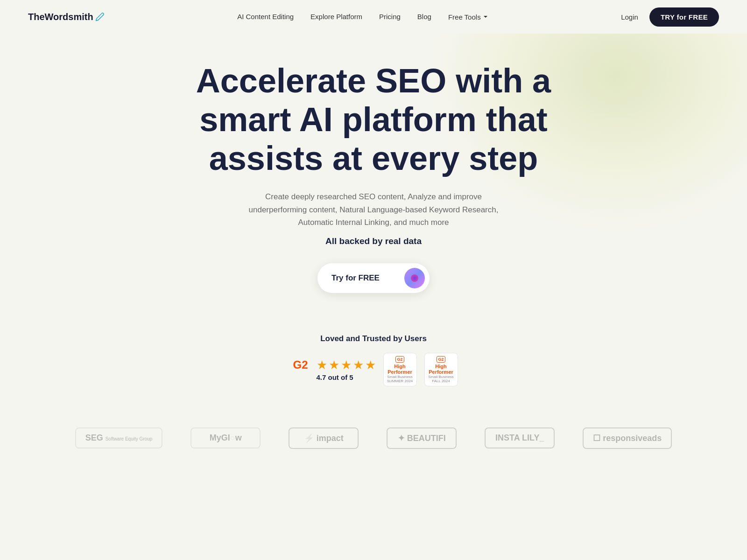  What do you see at coordinates (346, 365) in the screenshot?
I see `star-3: ★` at bounding box center [346, 365].